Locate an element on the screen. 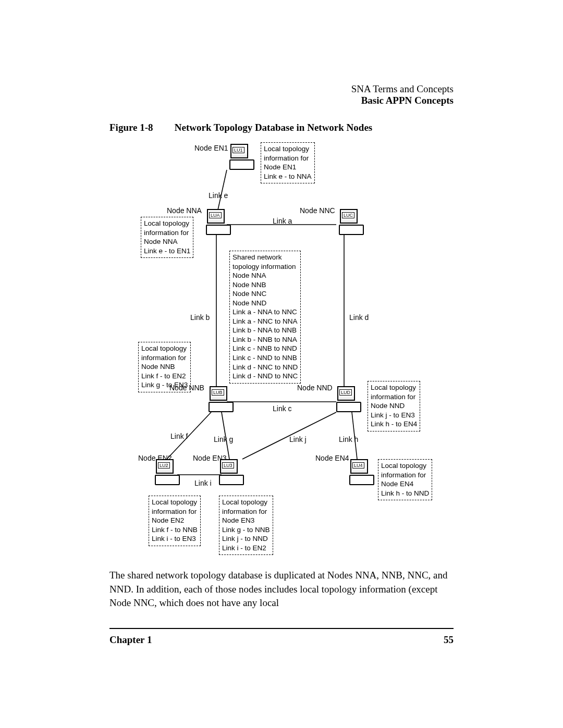 The width and height of the screenshot is (563, 728). footer-page-number: 55 is located at coordinates (448, 640).